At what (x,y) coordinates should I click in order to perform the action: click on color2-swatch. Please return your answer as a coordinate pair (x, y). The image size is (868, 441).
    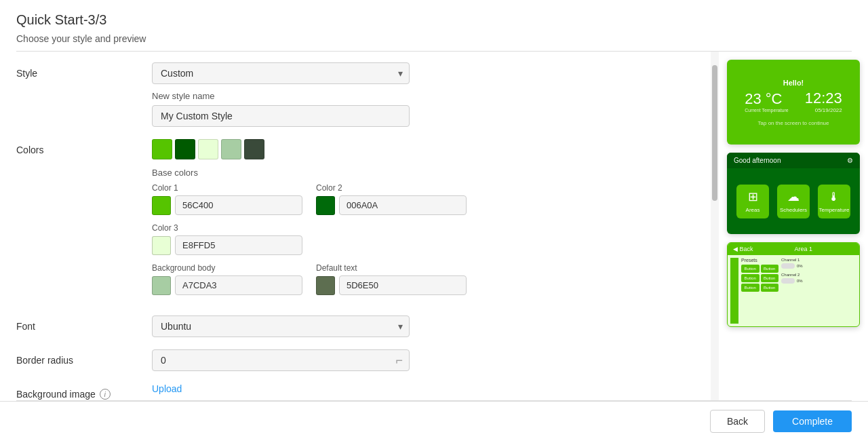
    Looking at the image, I should click on (326, 206).